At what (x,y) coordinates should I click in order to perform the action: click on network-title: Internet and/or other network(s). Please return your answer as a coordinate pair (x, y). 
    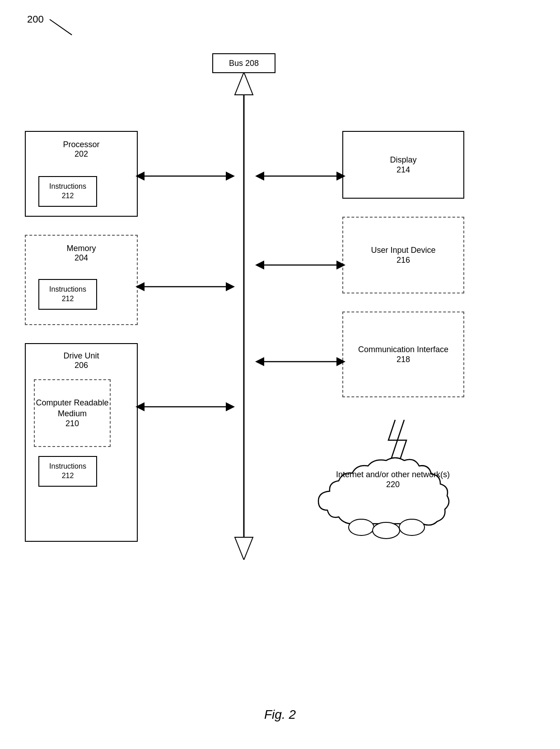
    Looking at the image, I should click on (393, 475).